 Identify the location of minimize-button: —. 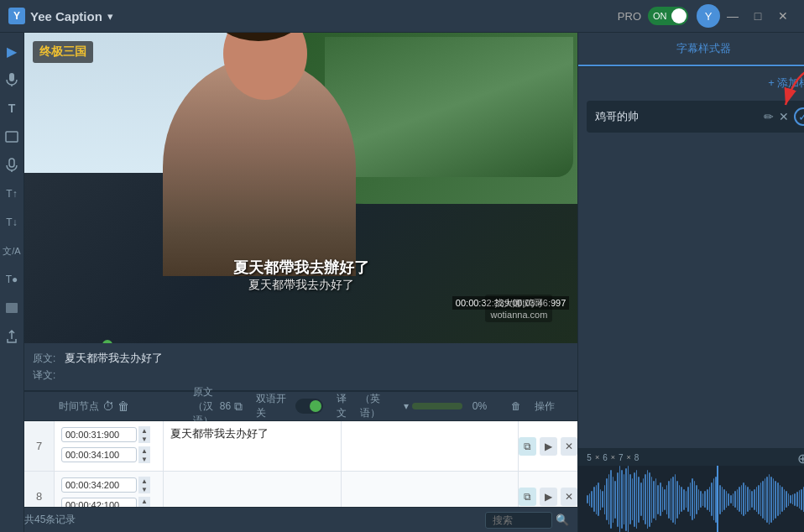
(733, 16).